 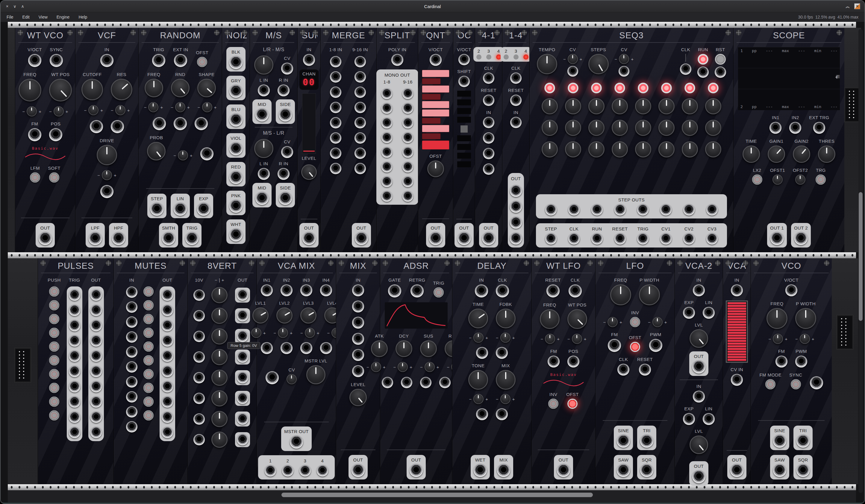 I want to click on knob-freq, so click(x=154, y=88).